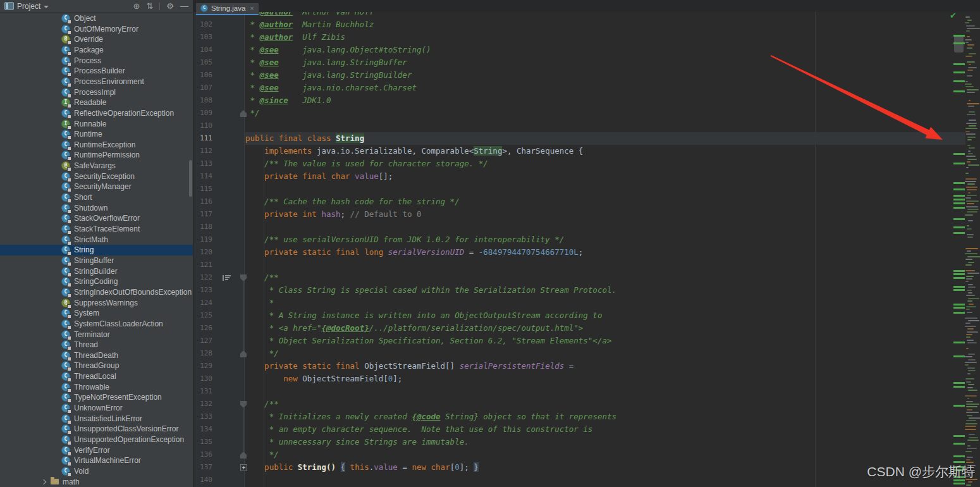 This screenshot has height=487, width=980. Describe the element at coordinates (96, 345) in the screenshot. I see `tree-item-thread: CThread` at that location.